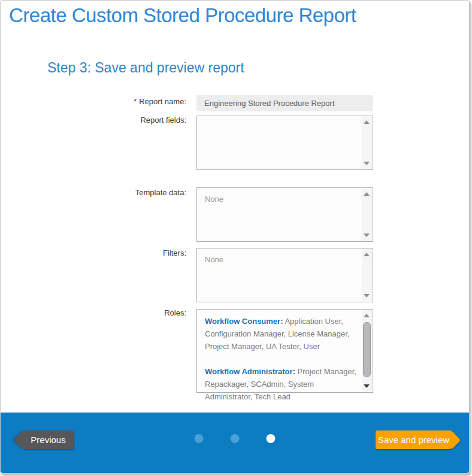 The width and height of the screenshot is (472, 476). What do you see at coordinates (282, 384) in the screenshot?
I see `role-entry: Workflow Administrator: Project Manager,…` at bounding box center [282, 384].